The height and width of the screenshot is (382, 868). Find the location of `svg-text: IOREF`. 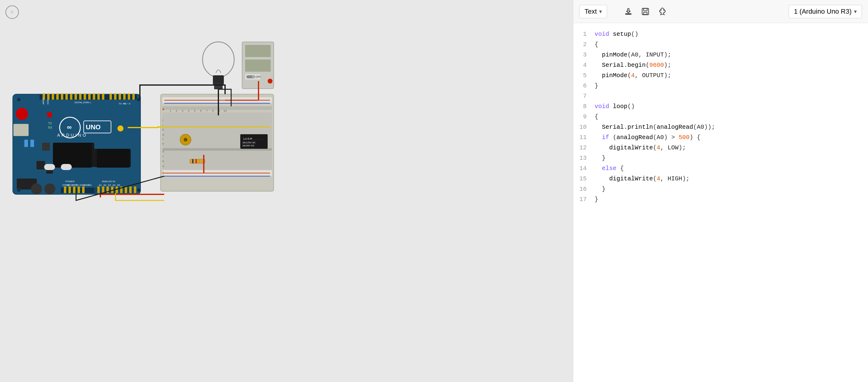

svg-text: IOREF is located at coordinates (66, 185).